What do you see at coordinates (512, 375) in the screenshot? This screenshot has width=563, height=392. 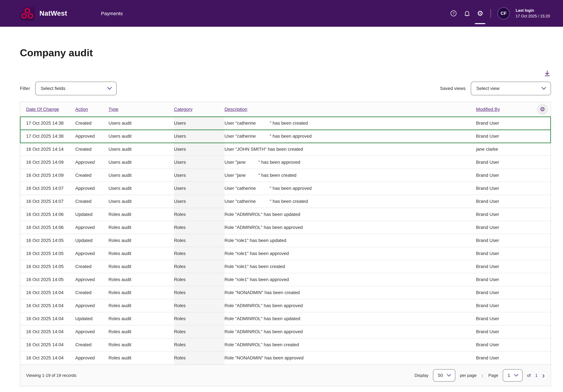 I see `page-number-select: 1` at bounding box center [512, 375].